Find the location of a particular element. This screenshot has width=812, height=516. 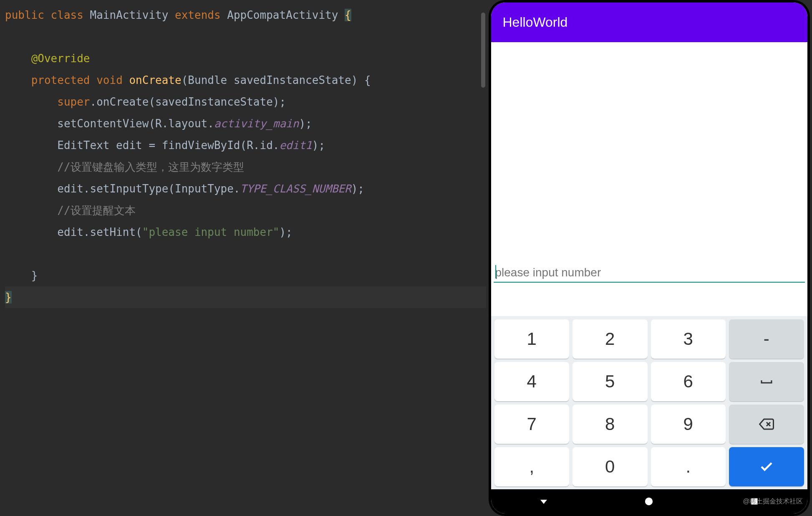

key-period: . is located at coordinates (688, 467).